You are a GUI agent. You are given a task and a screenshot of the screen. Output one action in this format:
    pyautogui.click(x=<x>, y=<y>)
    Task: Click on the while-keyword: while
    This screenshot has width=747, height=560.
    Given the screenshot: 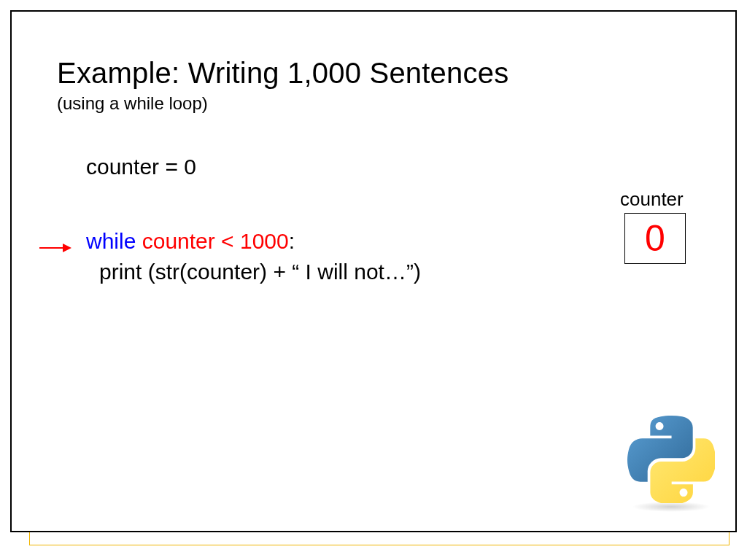 What is the action you would take?
    pyautogui.click(x=111, y=241)
    